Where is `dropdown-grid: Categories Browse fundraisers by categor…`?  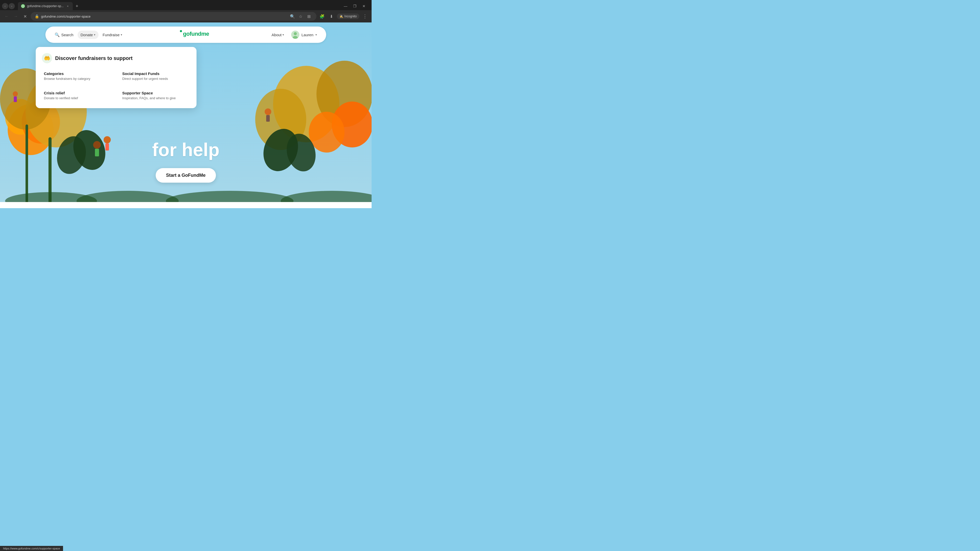
dropdown-grid: Categories Browse fundraisers by categor… is located at coordinates (116, 86).